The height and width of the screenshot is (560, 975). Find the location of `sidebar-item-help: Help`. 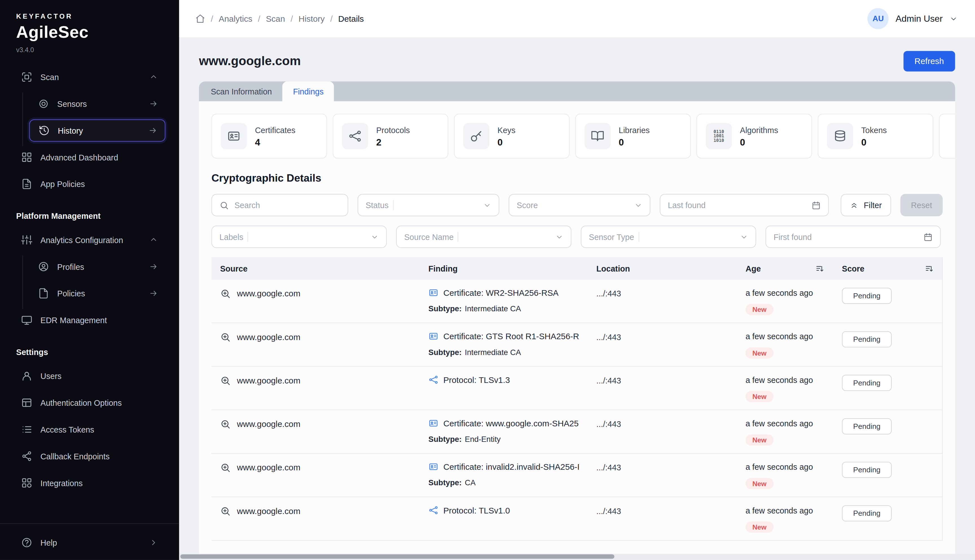

sidebar-item-help: Help is located at coordinates (89, 542).